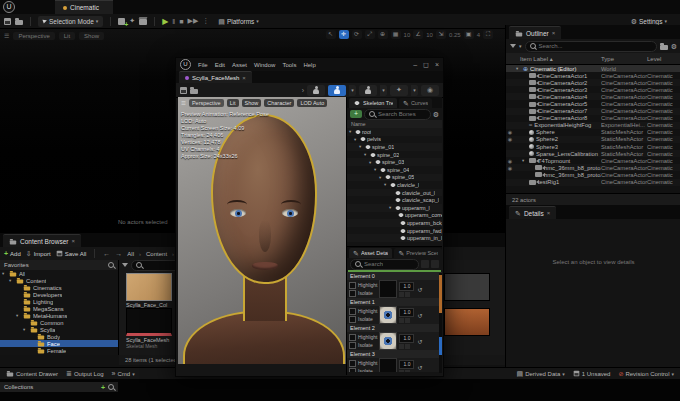  What do you see at coordinates (279, 103) in the screenshot?
I see `character-menu: Character` at bounding box center [279, 103].